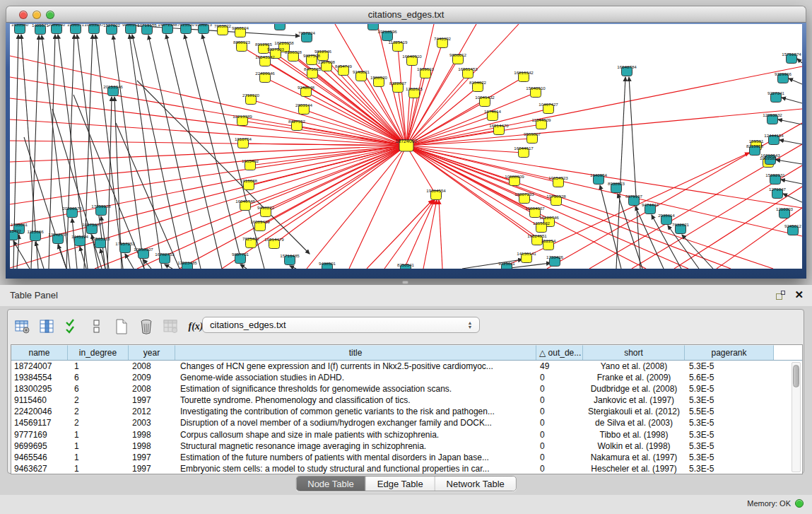 This screenshot has width=812, height=514. I want to click on status-bar: Memory: OK, so click(406, 505).